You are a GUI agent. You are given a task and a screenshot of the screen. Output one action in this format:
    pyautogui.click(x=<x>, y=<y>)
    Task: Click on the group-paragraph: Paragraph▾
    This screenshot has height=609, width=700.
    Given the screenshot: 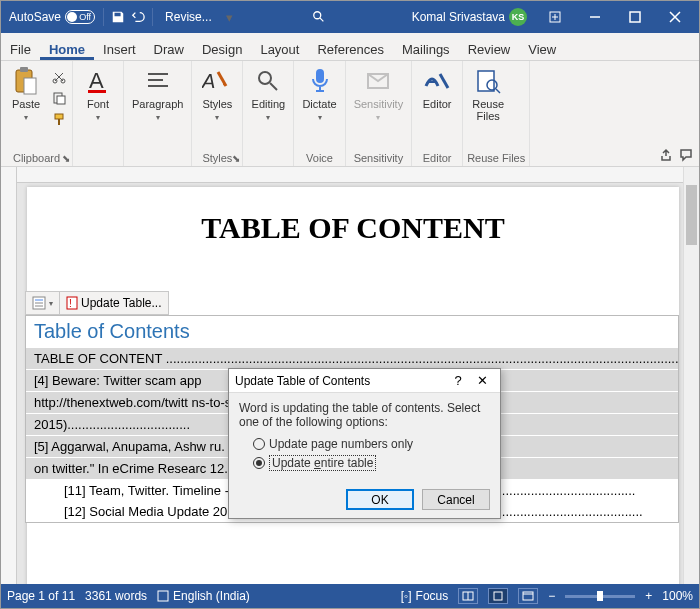 What is the action you would take?
    pyautogui.click(x=158, y=114)
    